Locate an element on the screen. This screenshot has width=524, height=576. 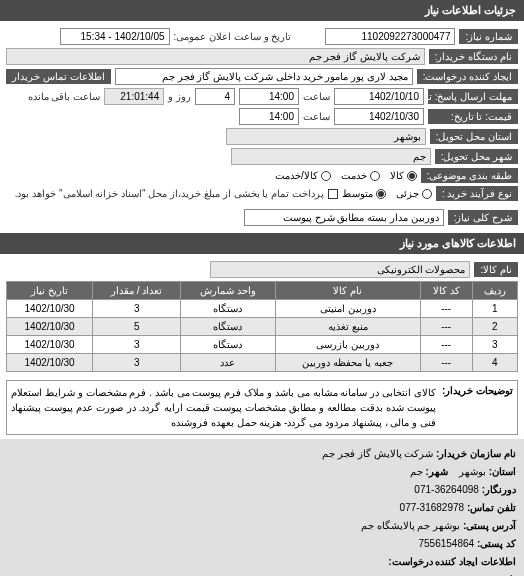
f-phone: 31682978-077 is located at coordinates (432, 508).